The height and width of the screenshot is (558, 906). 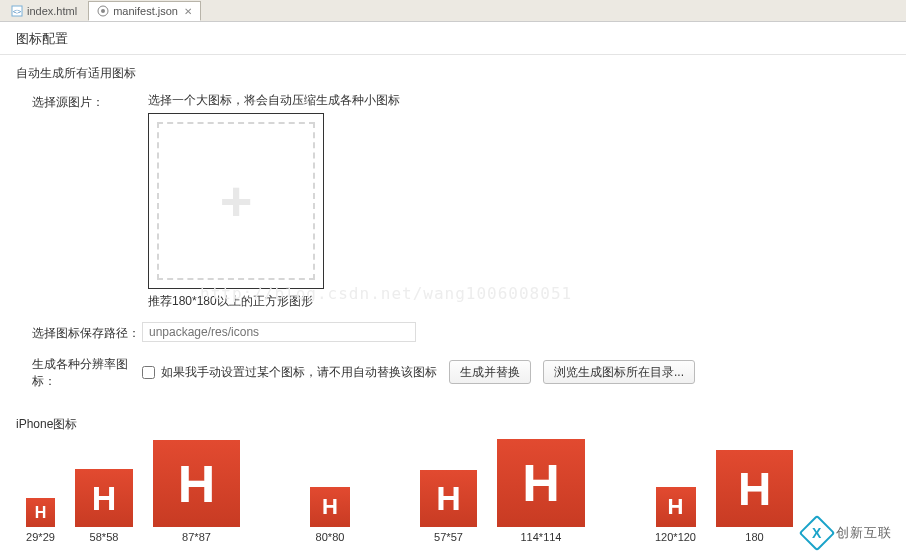 I want to click on icon-item-29: H 29*29, so click(x=40, y=520).